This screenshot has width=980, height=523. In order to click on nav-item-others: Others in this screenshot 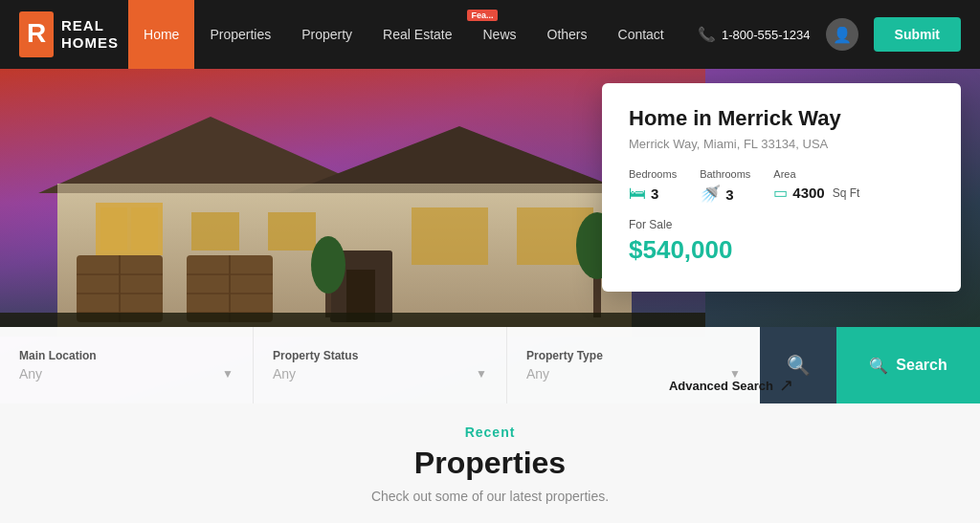, I will do `click(568, 34)`.